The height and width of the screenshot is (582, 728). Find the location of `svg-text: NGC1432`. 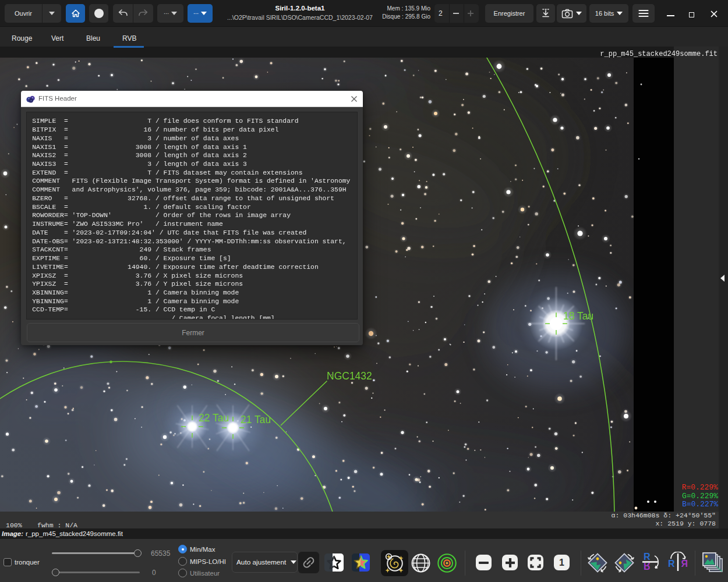

svg-text: NGC1432 is located at coordinates (349, 376).